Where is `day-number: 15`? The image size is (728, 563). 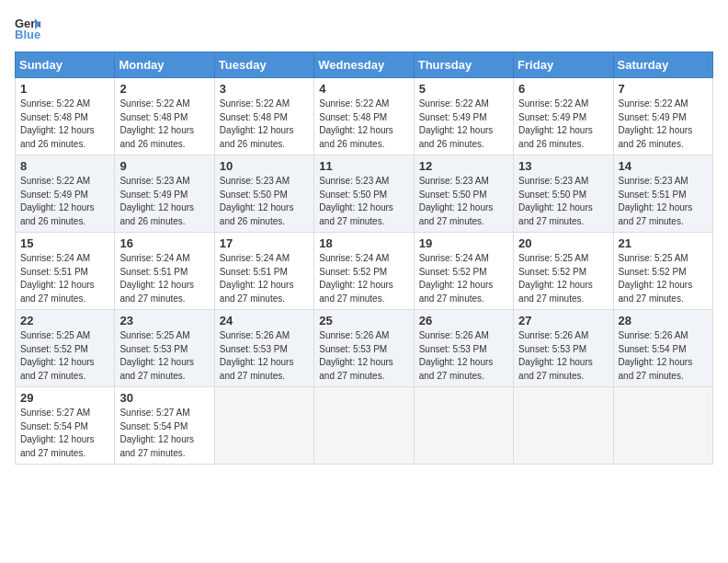
day-number: 15 is located at coordinates (64, 243).